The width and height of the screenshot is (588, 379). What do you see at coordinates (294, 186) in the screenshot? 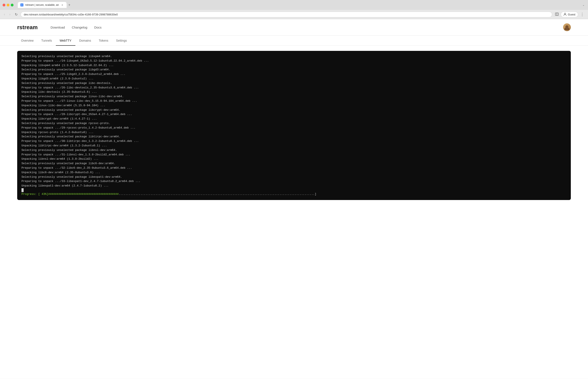
I see `terminal-line: Unpacking libexpat1-dev:arm64 (2.4.7-1ub…` at bounding box center [294, 186].